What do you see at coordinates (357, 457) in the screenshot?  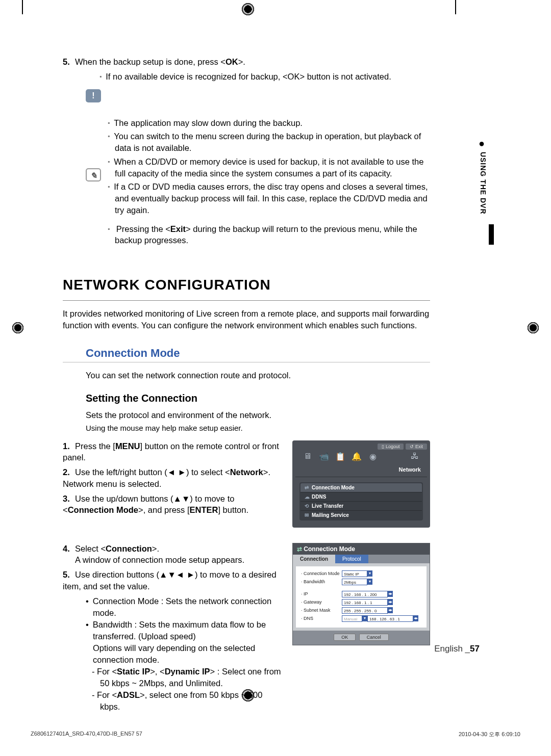 I see `event-icon: 🔔` at bounding box center [357, 457].